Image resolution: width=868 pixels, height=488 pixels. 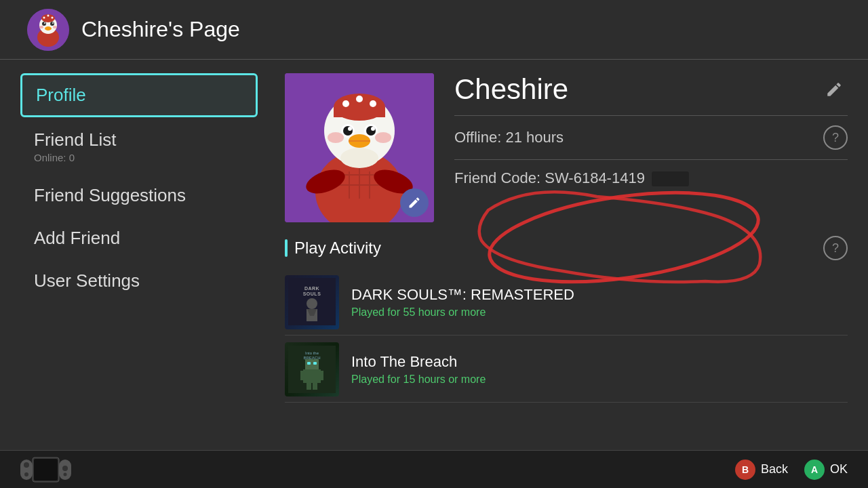 I want to click on svg-text: BREACH, so click(x=312, y=358).